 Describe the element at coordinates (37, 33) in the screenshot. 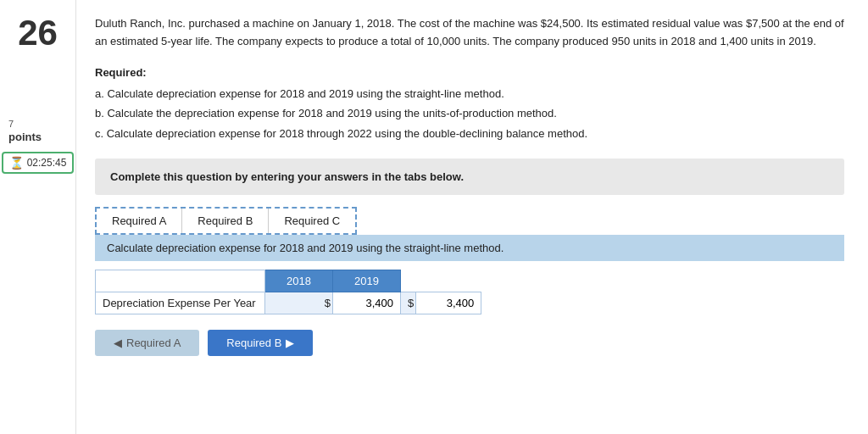

I see `problem-number: 26` at that location.